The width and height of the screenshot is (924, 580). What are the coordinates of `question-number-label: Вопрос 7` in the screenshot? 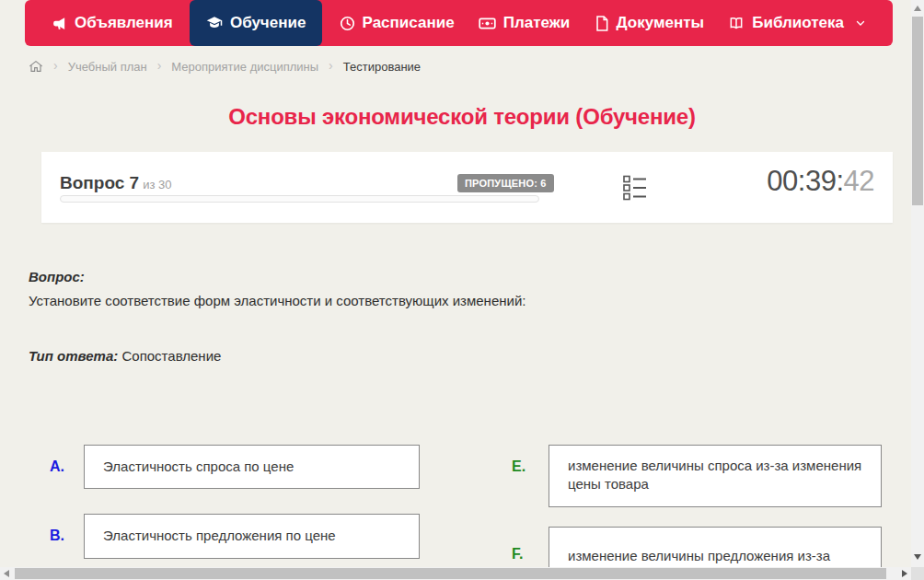 It's located at (99, 182).